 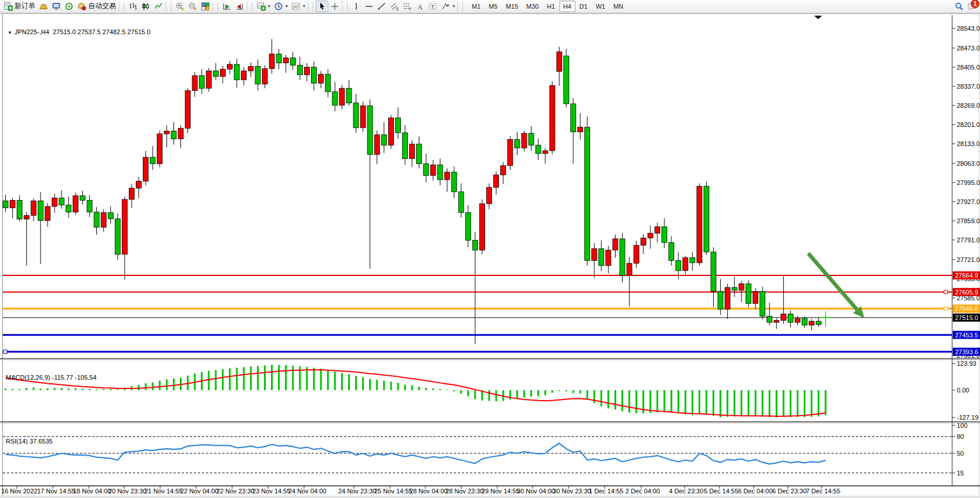 I want to click on rsi-tick-label: 100, so click(x=962, y=426).